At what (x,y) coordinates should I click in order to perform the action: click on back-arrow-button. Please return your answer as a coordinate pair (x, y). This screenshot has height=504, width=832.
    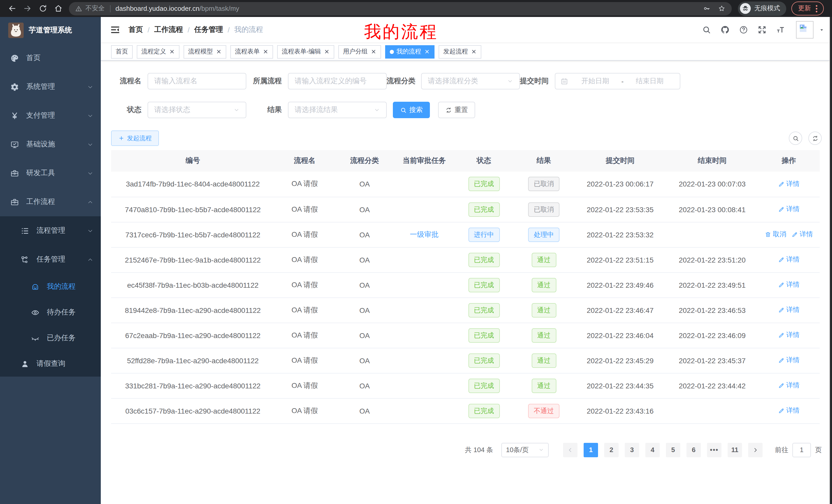
    Looking at the image, I should click on (12, 8).